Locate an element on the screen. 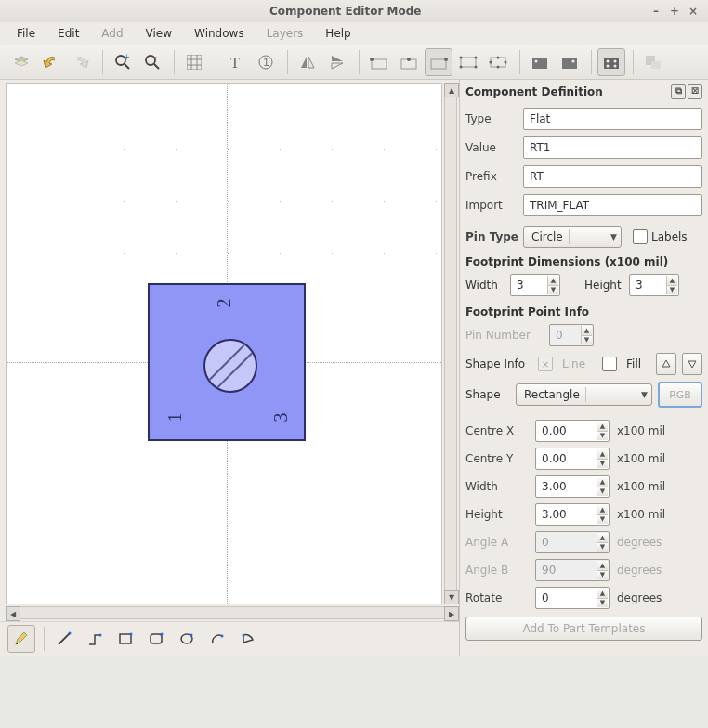  move-down-button is located at coordinates (692, 364).